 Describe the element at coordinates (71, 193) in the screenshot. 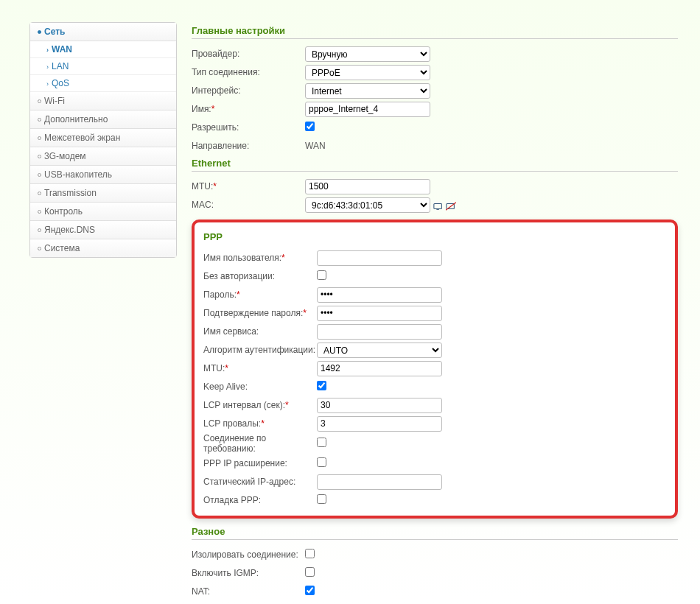

I see `nav-label: Transmission` at that location.